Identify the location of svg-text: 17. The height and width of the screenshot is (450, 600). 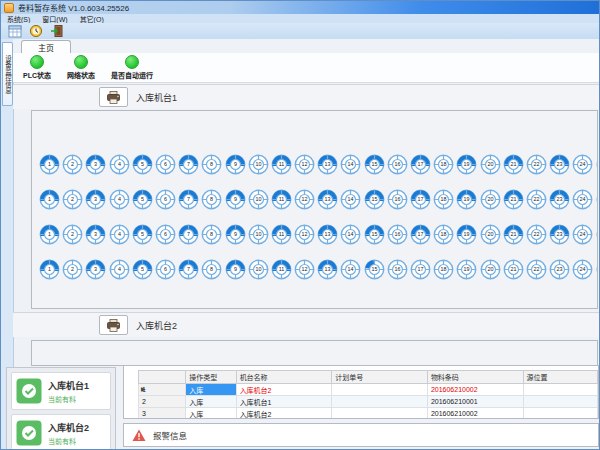
(421, 234).